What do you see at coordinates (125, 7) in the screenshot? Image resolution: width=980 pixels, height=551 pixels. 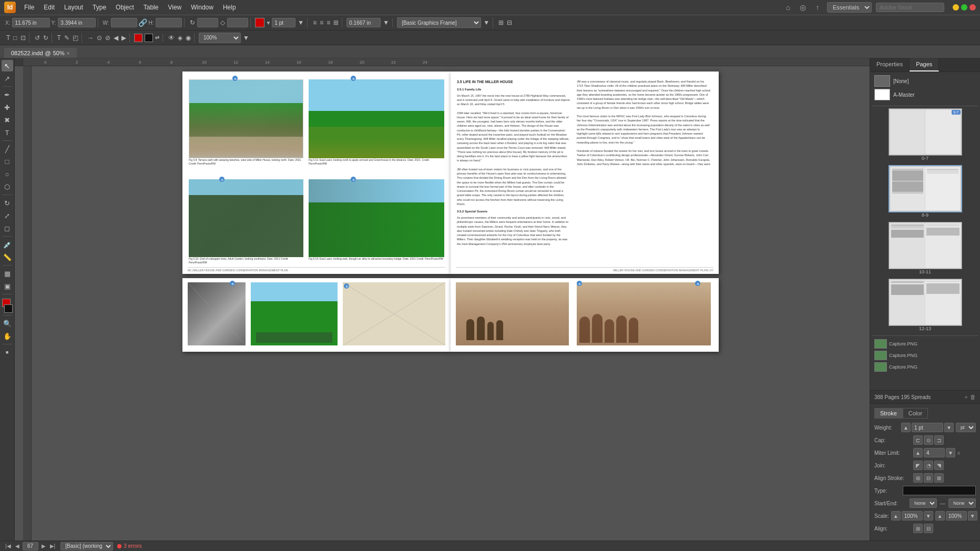 I see `menu-object: Object` at bounding box center [125, 7].